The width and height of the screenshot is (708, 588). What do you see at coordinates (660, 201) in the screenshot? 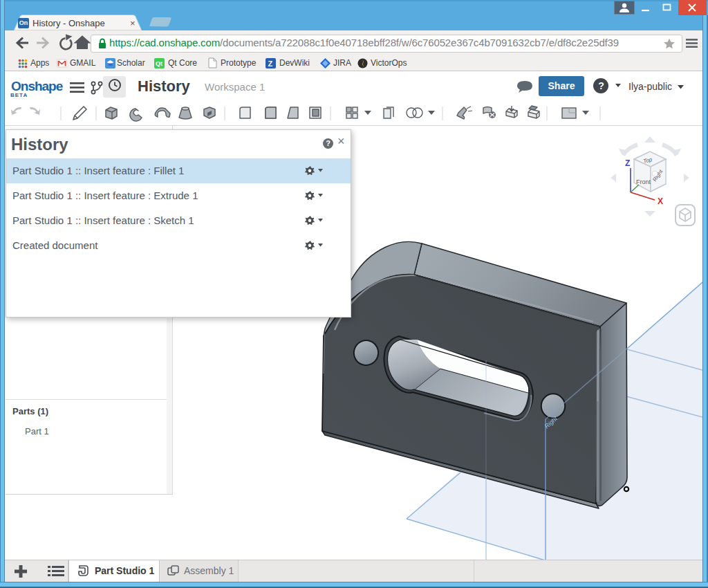
I see `svg-text: X` at bounding box center [660, 201].